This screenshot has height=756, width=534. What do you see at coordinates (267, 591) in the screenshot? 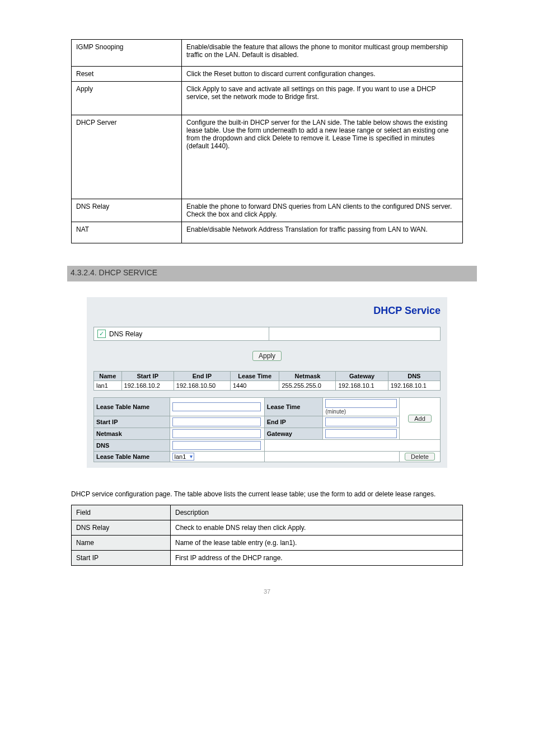
I see `page-number: 37` at bounding box center [267, 591].